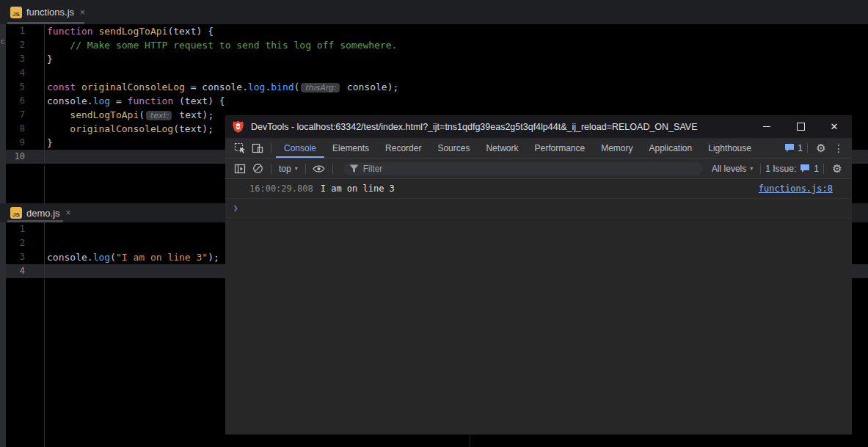 The height and width of the screenshot is (447, 868). What do you see at coordinates (539, 148) in the screenshot?
I see `devtools-tabbar: ConsoleElementsRecorderSourcesNetworkPer…` at bounding box center [539, 148].